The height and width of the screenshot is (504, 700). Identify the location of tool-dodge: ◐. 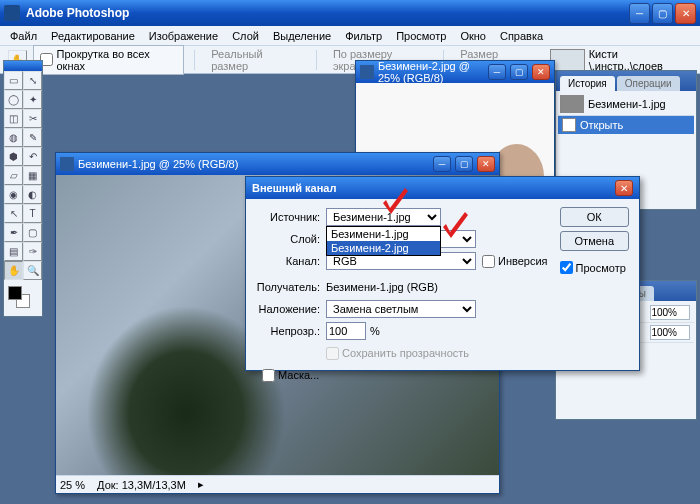
(32, 194).